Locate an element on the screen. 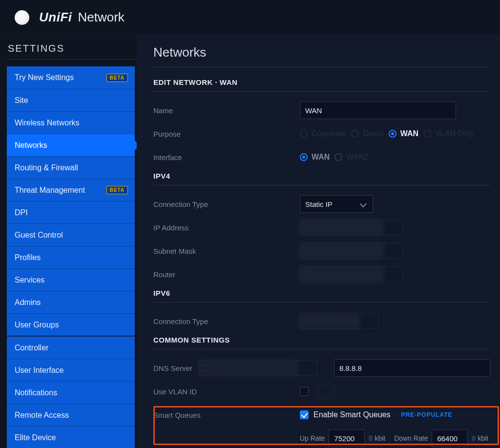 The image size is (500, 448). section-common-settings: COMMON SETTINGS is located at coordinates (322, 343).